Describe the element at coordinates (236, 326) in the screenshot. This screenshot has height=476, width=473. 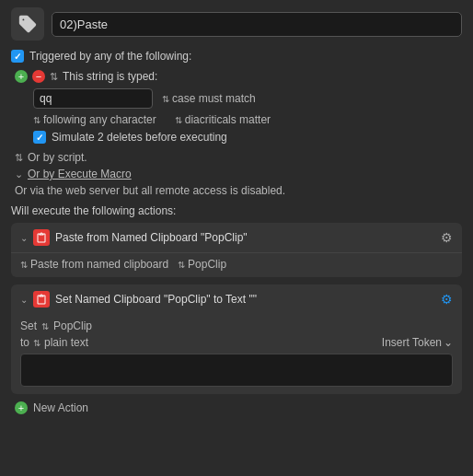
I see `action2-set-row: Set ⇅ PopClip` at that location.